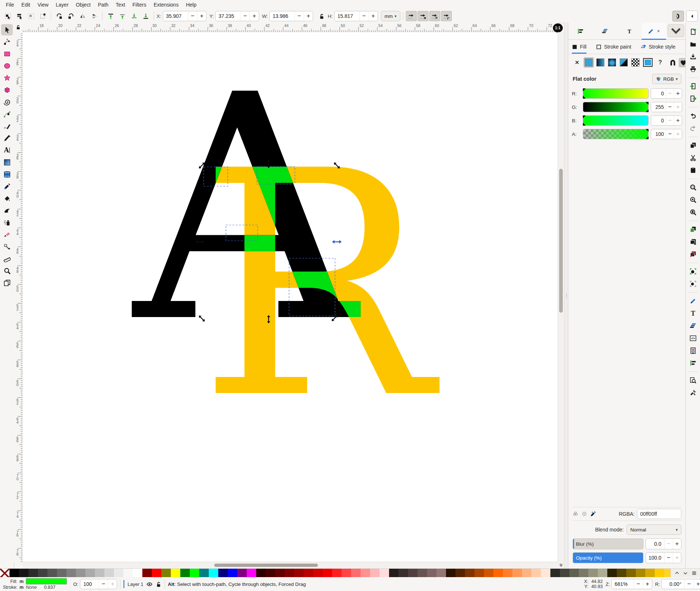 Image resolution: width=700 pixels, height=591 pixels. I want to click on scale-stroke-toggle, so click(411, 16).